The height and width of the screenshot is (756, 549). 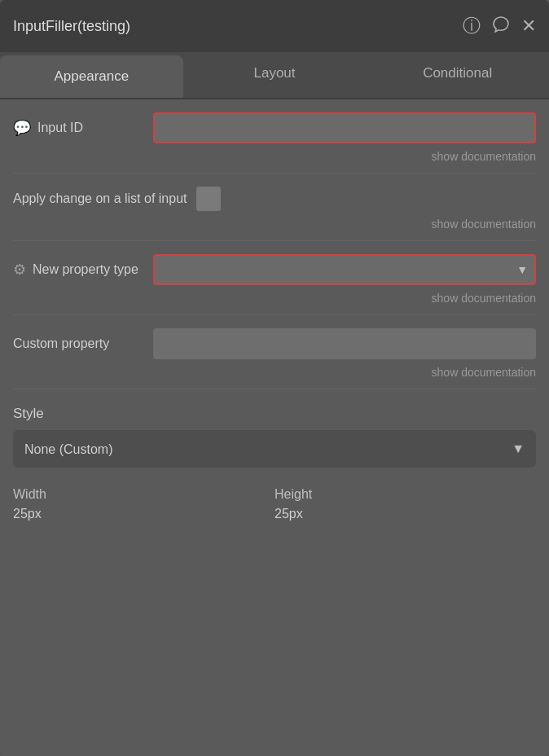 I want to click on new-property-type-label: ⚙ New property type, so click(x=78, y=270).